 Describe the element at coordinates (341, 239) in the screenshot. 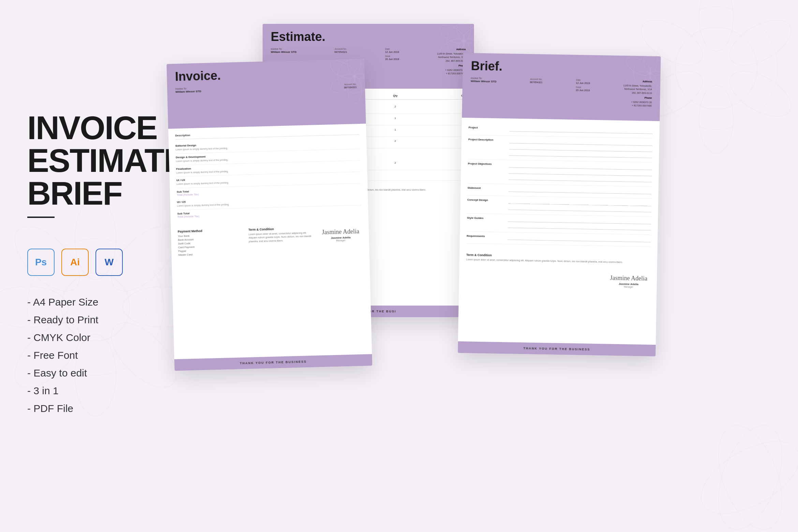

I see `invoice-signature: Jasmine Adelia Jasmine Adelia Manager` at that location.